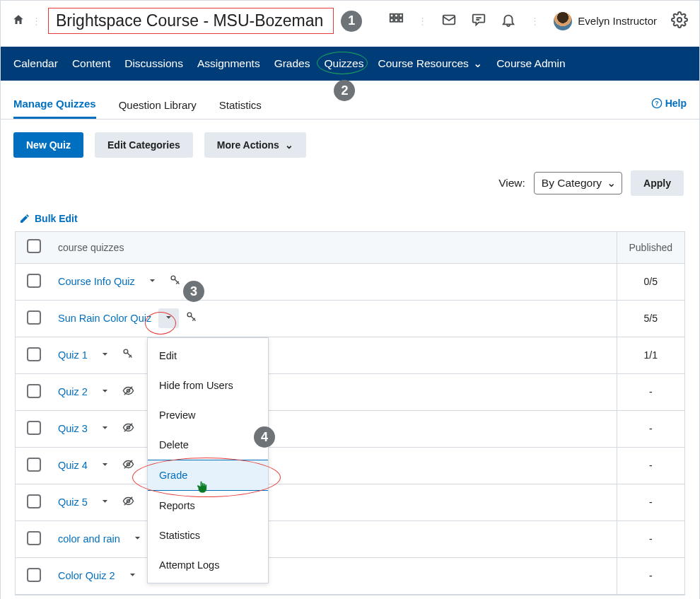 This screenshot has height=599, width=700. Describe the element at coordinates (208, 356) in the screenshot. I see `menu-item-edit: Edit` at that location.